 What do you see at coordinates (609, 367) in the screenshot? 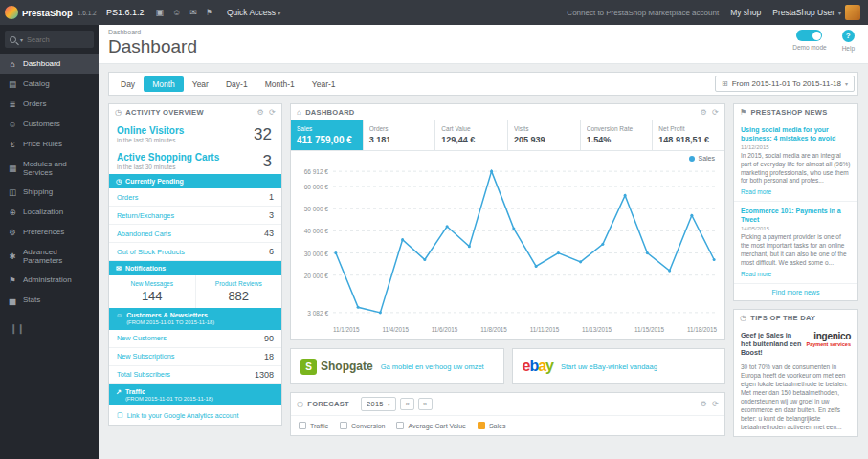
I see `ebay-link: Start uw eBay-winkel vandaag` at bounding box center [609, 367].